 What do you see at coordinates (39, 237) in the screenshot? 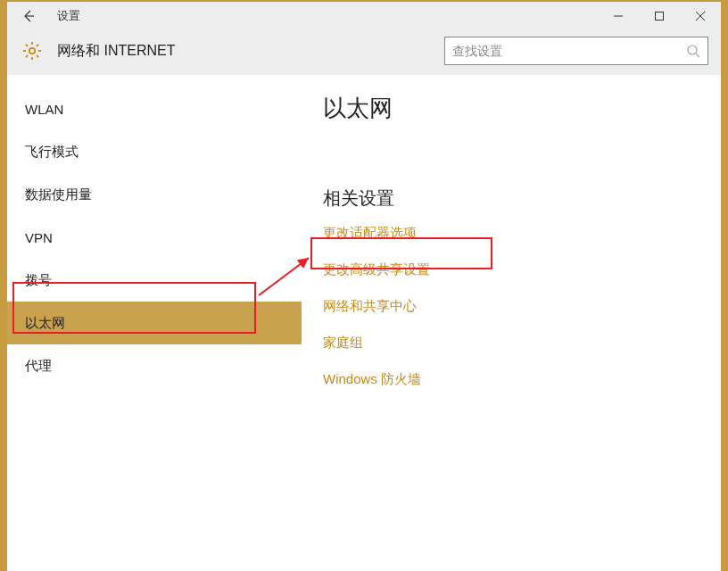
I see `sidebar-item-label: VPN` at bounding box center [39, 237].